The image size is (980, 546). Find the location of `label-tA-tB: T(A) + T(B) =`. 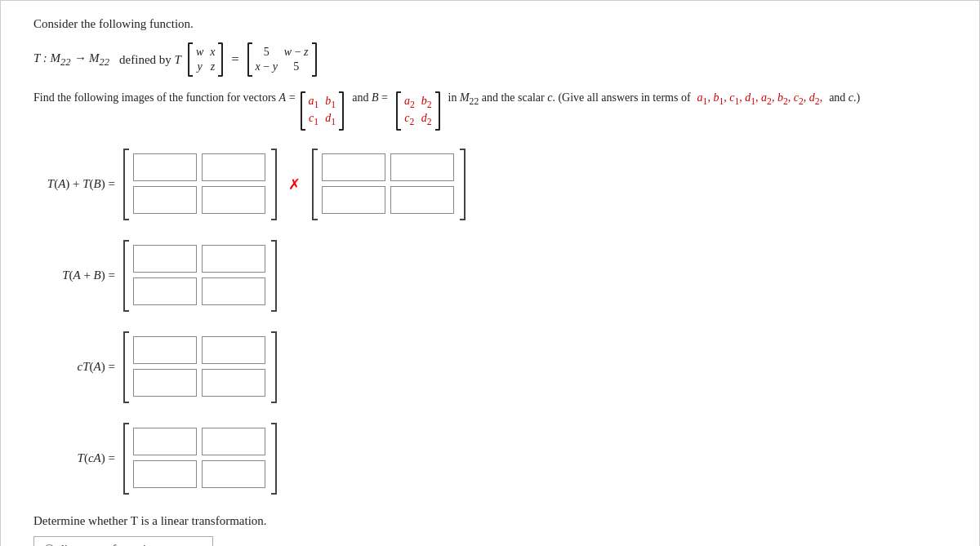

label-tA-tB: T(A) + T(B) = is located at coordinates (74, 184).